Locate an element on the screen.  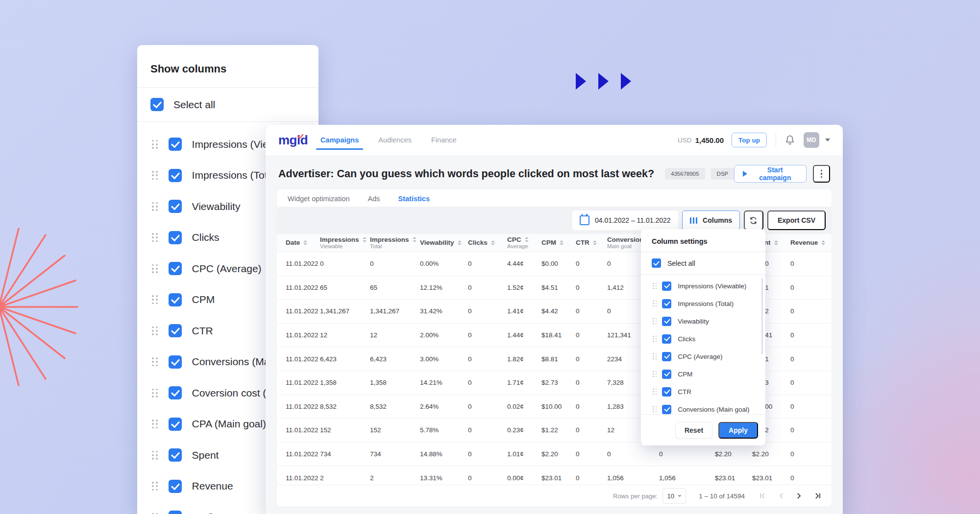
table-header-date: Date is located at coordinates (303, 243).